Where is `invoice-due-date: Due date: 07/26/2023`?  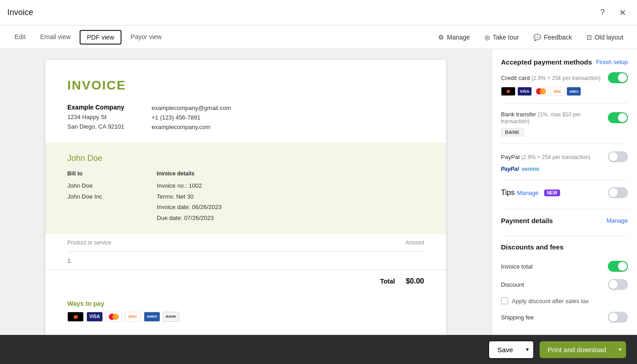 invoice-due-date: Due date: 07/26/2023 is located at coordinates (189, 218).